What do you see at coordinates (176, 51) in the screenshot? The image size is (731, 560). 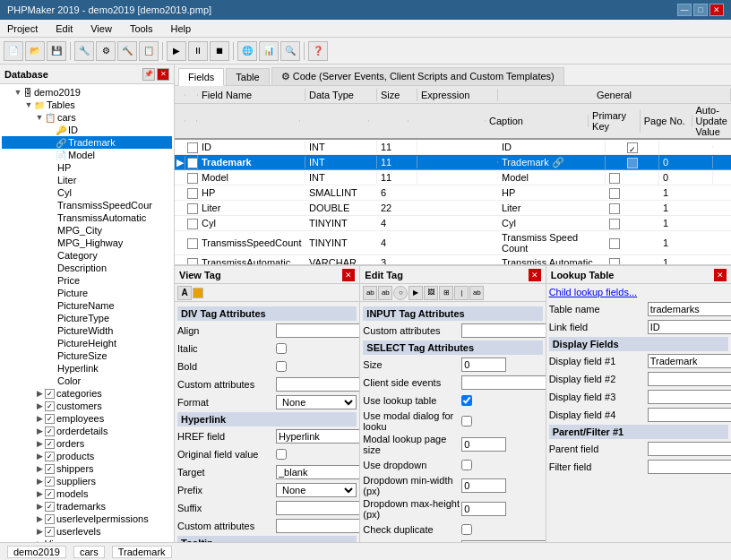 I see `toolbar-btn8: ▶` at bounding box center [176, 51].